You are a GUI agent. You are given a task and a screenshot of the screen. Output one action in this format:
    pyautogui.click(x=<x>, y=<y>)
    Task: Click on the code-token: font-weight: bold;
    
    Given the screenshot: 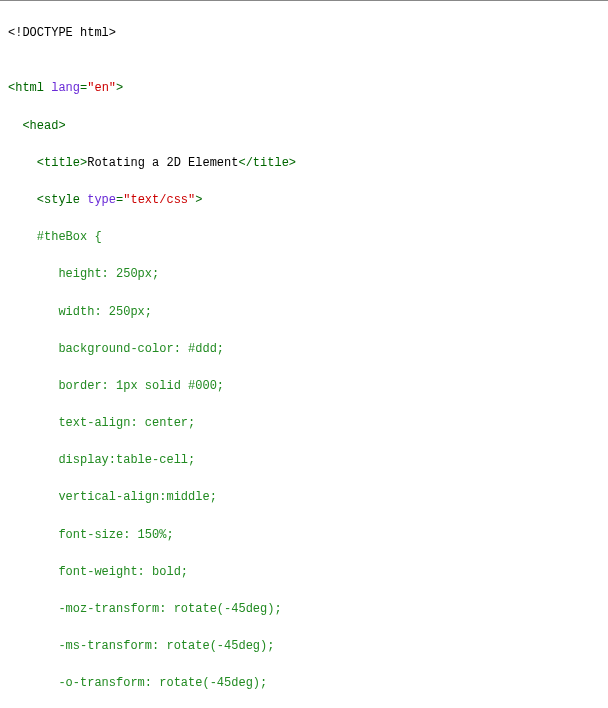 What is the action you would take?
    pyautogui.click(x=98, y=572)
    